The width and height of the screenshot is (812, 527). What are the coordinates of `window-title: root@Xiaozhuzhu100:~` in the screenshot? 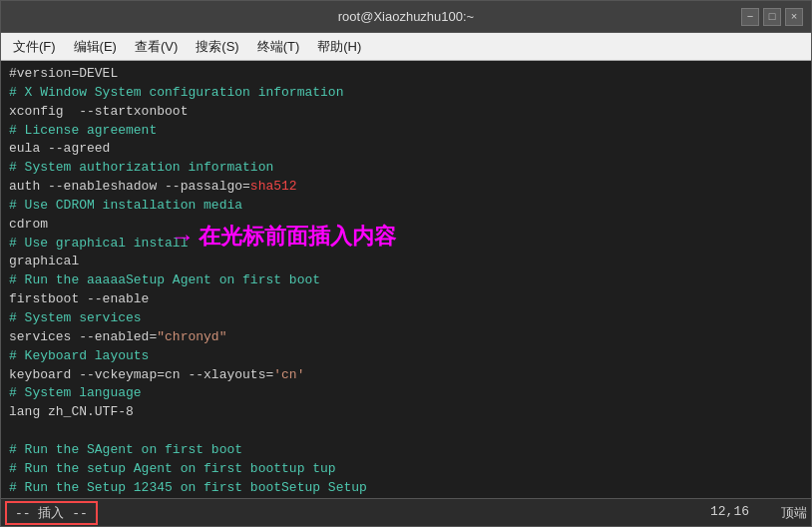 It's located at (406, 16).